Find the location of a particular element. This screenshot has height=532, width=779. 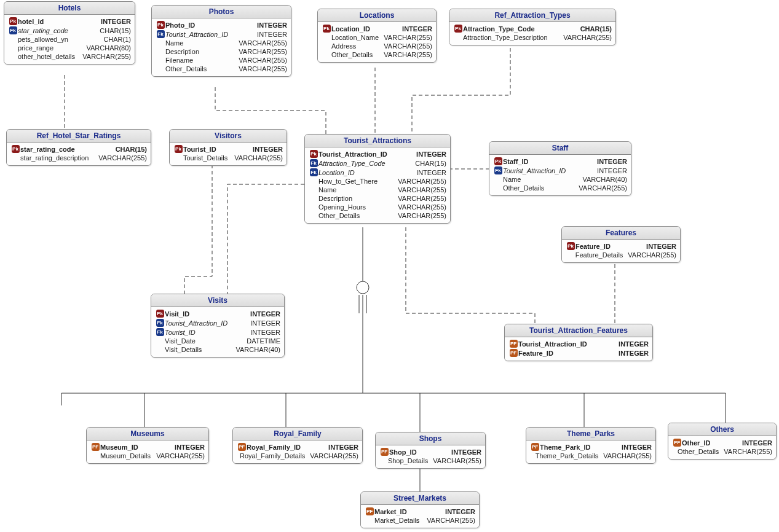

column-row: Location_NameVARCHAR(255) is located at coordinates (377, 37).